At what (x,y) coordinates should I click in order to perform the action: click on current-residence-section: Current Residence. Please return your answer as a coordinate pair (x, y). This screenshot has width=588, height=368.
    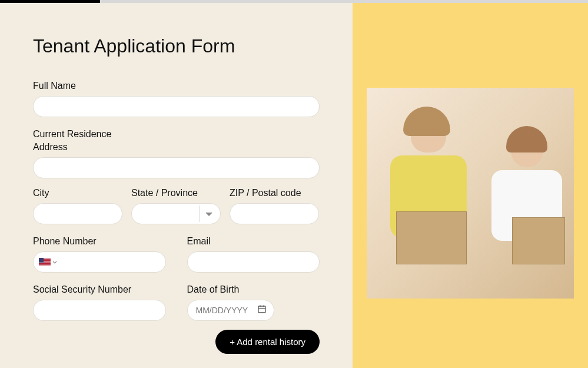
    Looking at the image, I should click on (177, 134).